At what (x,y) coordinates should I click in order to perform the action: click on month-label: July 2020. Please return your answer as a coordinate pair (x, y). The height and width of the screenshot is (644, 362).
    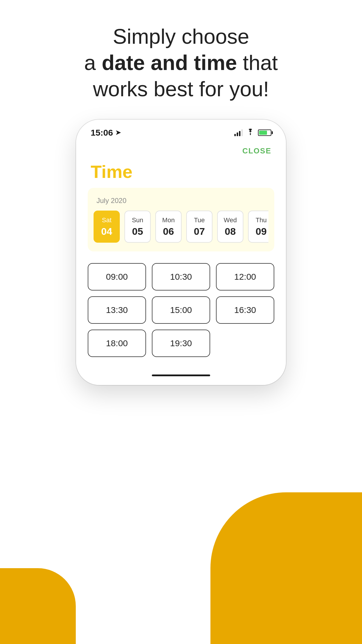
    Looking at the image, I should click on (181, 201).